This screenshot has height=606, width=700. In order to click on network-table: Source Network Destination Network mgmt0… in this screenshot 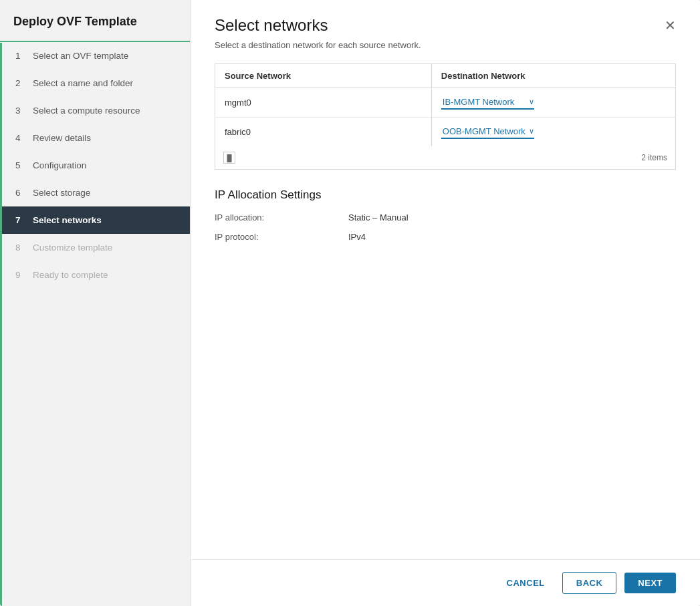, I will do `click(445, 116)`.